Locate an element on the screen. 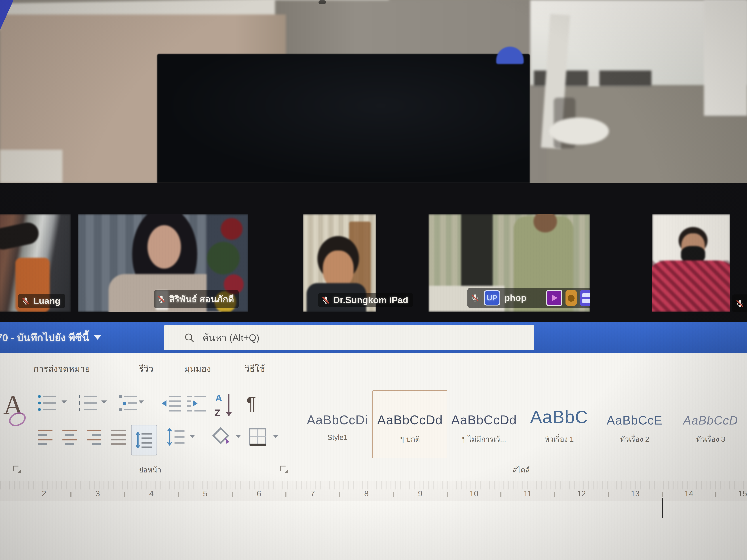 The image size is (747, 560). style-item-style1: AaBbCcDi Style1 is located at coordinates (338, 425).